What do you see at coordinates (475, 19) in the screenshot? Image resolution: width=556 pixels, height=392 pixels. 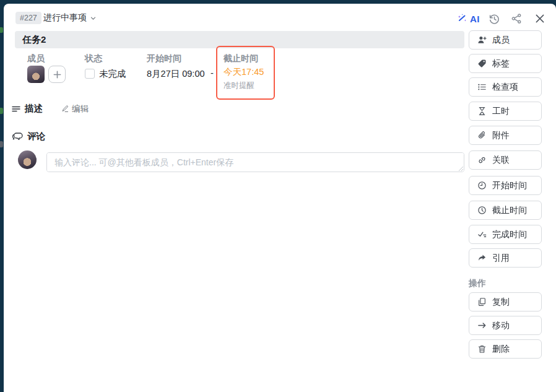 I see `ai-label: AI` at bounding box center [475, 19].